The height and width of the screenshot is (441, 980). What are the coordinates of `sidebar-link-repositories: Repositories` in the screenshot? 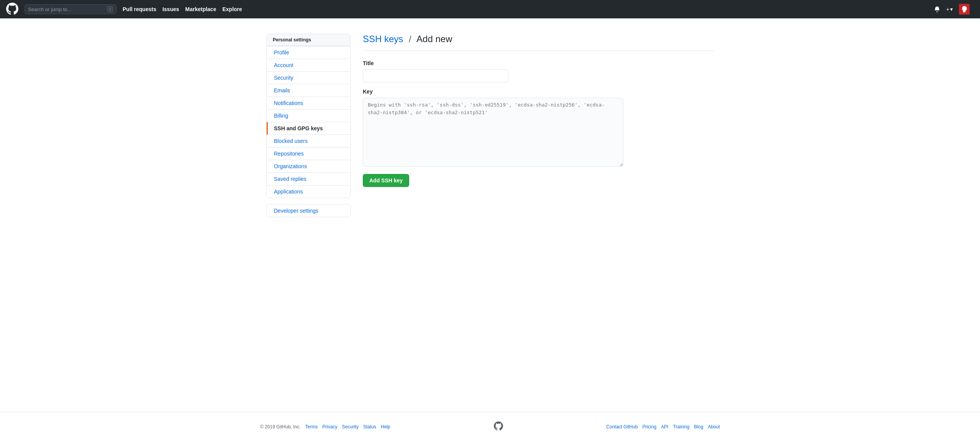 It's located at (308, 154).